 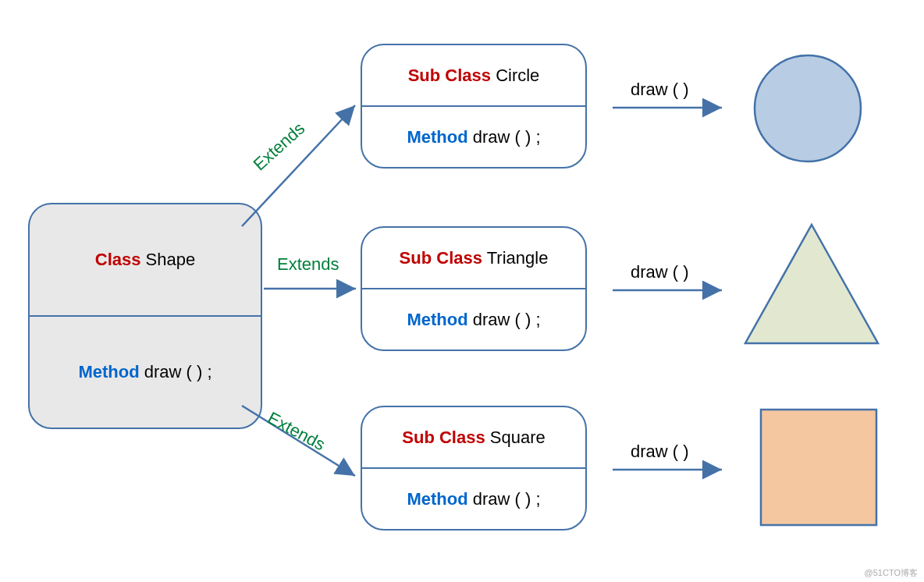 What do you see at coordinates (819, 468) in the screenshot?
I see `square-icon` at bounding box center [819, 468].